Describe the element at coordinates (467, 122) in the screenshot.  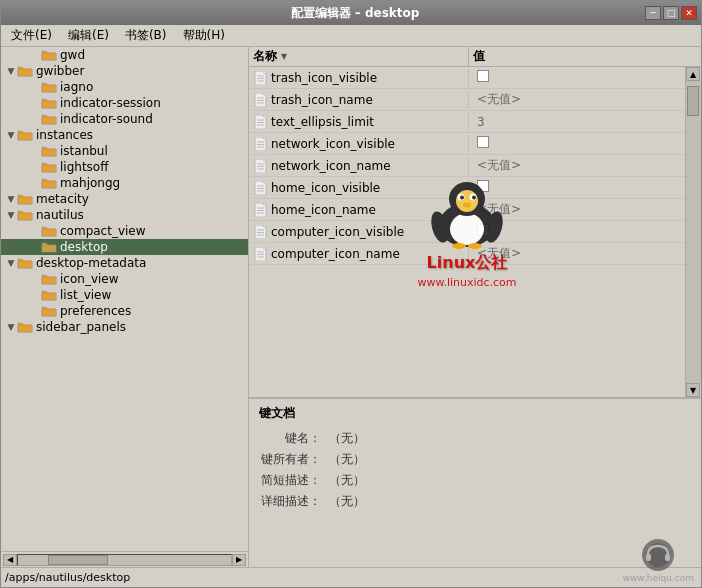
I see `table-row: text_ellipsis_limit 3` at that location.